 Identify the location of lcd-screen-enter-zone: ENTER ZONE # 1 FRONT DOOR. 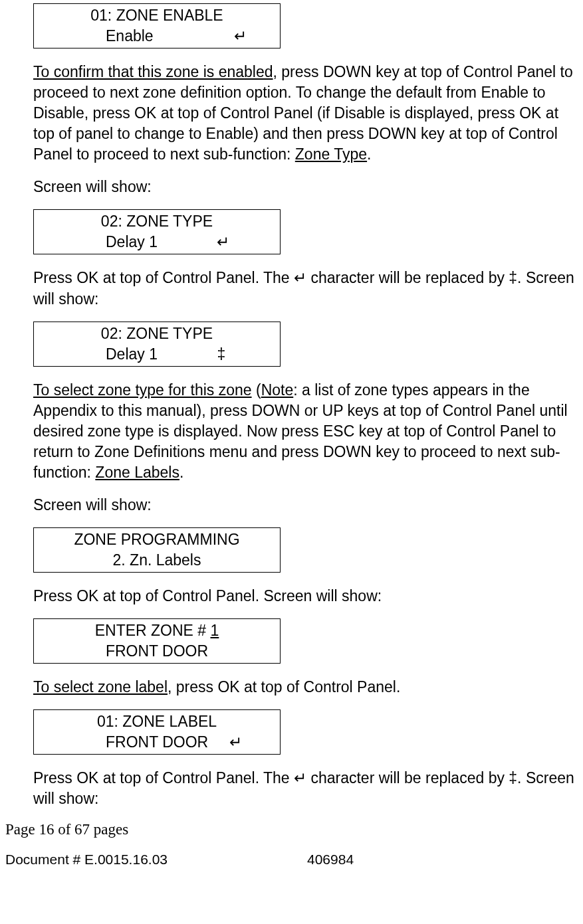
(157, 641).